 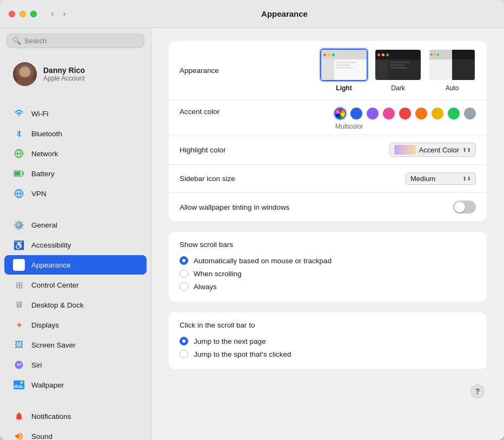 What do you see at coordinates (340, 114) in the screenshot?
I see `accent-dot-multicolor` at bounding box center [340, 114].